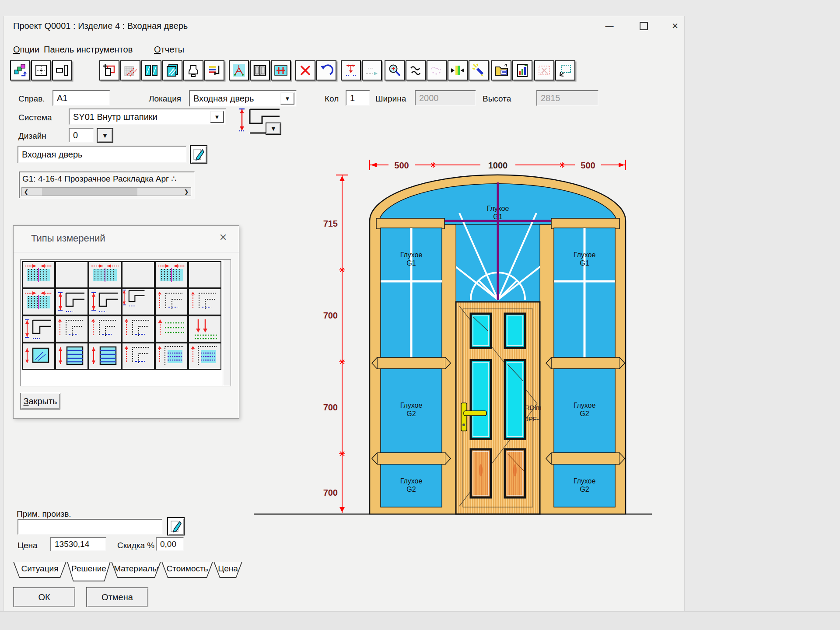  Describe the element at coordinates (126, 252) in the screenshot. I see `dialog-separator` at that location.